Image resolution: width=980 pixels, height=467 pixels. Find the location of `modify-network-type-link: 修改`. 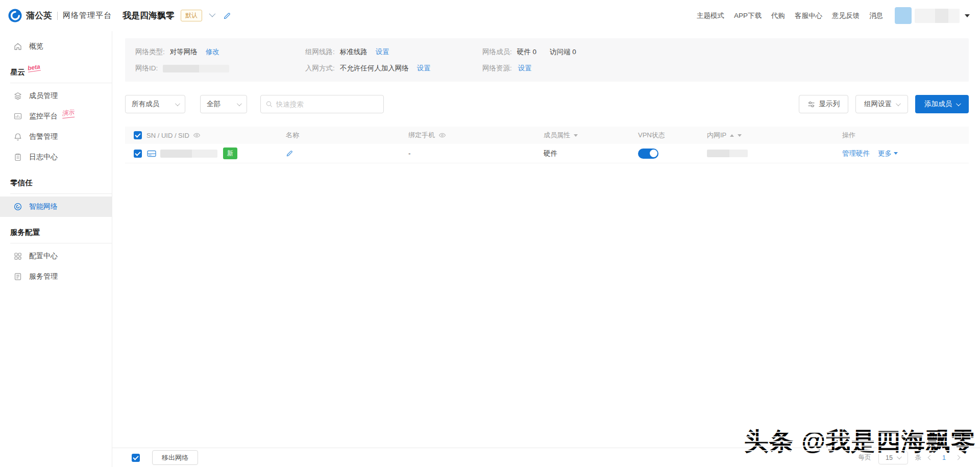

modify-network-type-link: 修改 is located at coordinates (212, 52).